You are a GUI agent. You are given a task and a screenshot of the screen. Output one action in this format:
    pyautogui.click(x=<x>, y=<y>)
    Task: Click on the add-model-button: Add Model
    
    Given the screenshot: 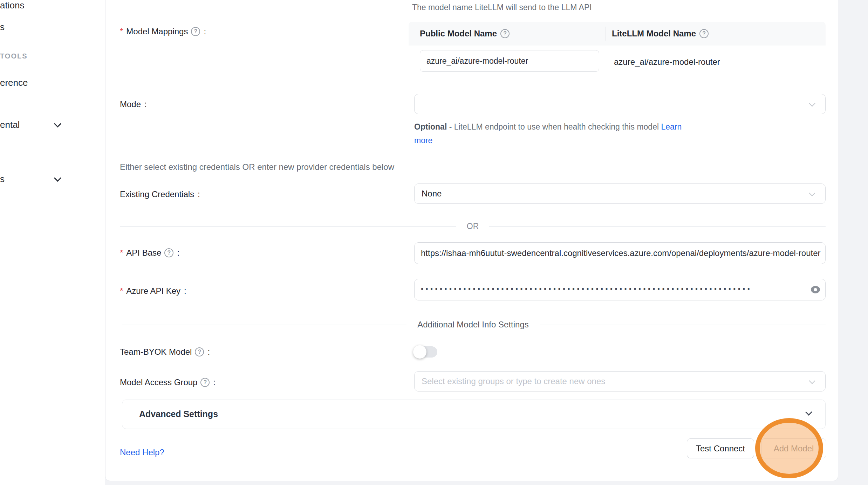 What is the action you would take?
    pyautogui.click(x=794, y=448)
    